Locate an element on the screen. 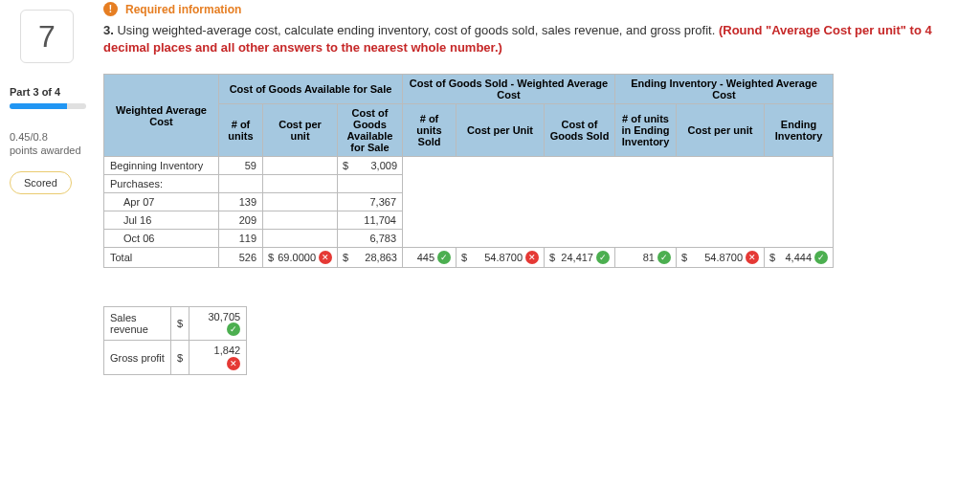  header-c7: # of units in Ending Inventory is located at coordinates (646, 130).